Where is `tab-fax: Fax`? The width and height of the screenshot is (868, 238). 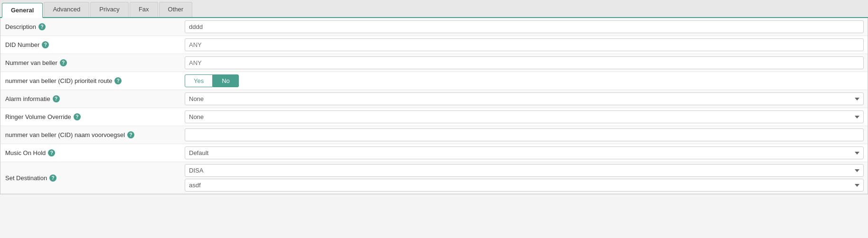 tab-fax: Fax is located at coordinates (144, 9).